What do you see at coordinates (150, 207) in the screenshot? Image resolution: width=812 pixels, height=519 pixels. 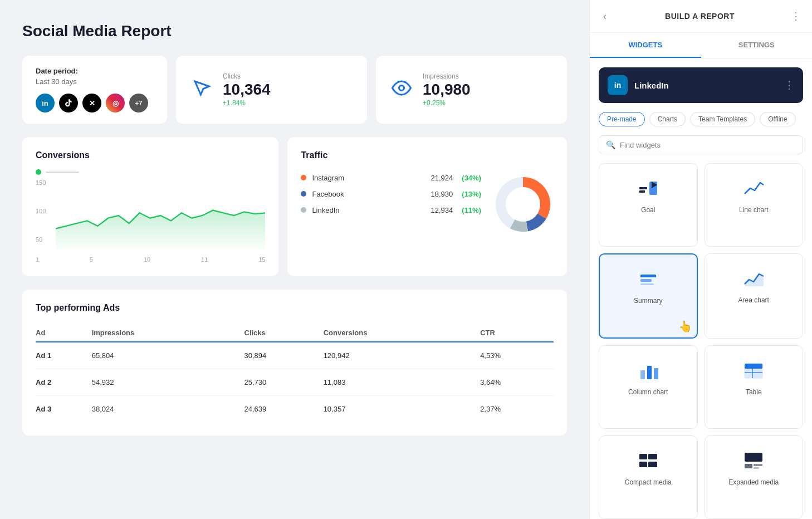 I see `conversions-card: Conversions 150 100 50` at bounding box center [150, 207].